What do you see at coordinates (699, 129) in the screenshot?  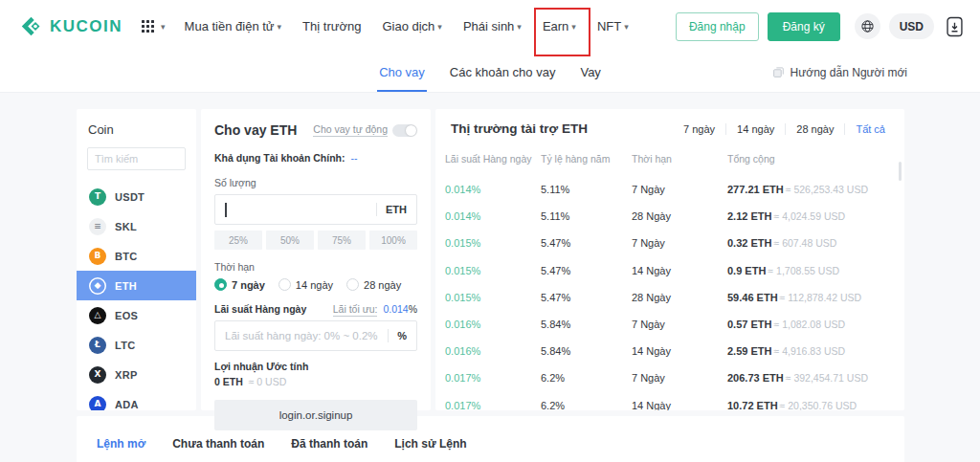 I see `market-filter: 7 ngày` at bounding box center [699, 129].